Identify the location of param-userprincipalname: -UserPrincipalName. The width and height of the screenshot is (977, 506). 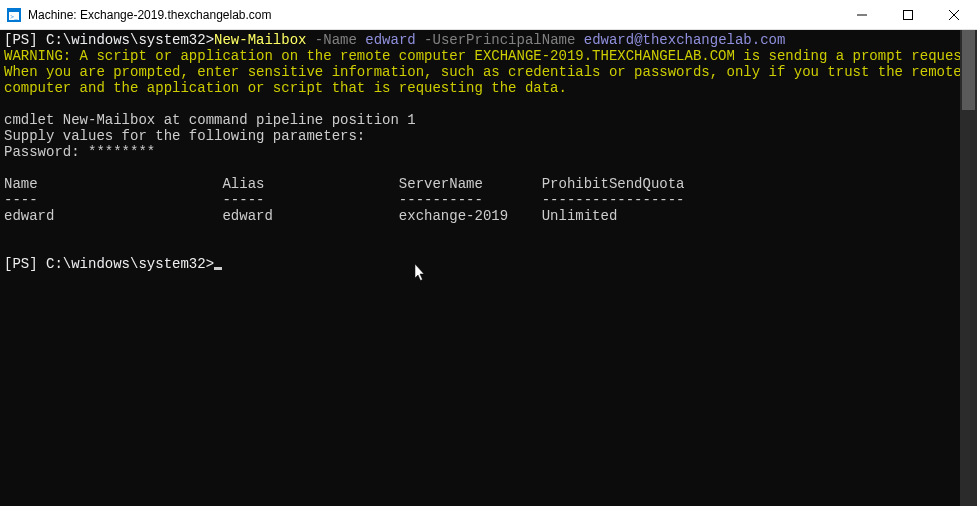
(496, 40).